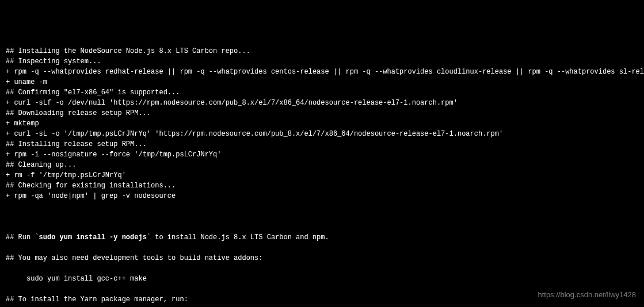 This screenshot has height=307, width=644. Describe the element at coordinates (322, 103) in the screenshot. I see `terminal-line: + curl -sLf -o /dev/null 'https://rpm.no…` at that location.